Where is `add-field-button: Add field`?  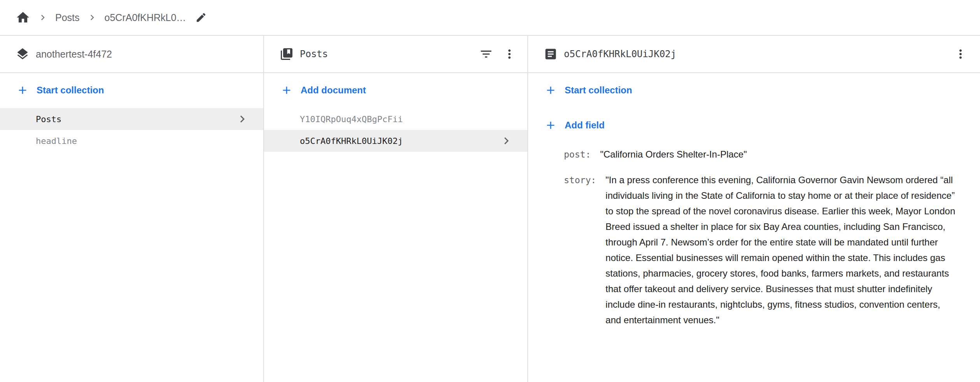 add-field-button: Add field is located at coordinates (754, 125).